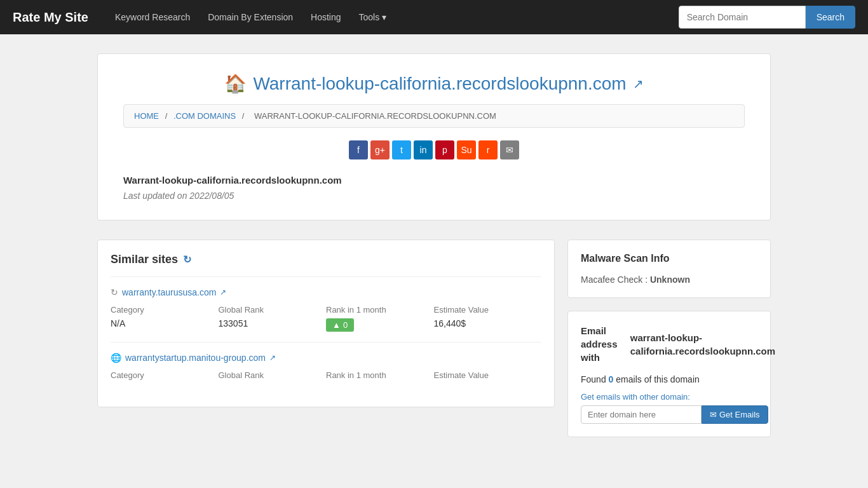 The height and width of the screenshot is (488, 868). What do you see at coordinates (114, 292) in the screenshot?
I see `site-globe-icon-1: ↻` at bounding box center [114, 292].